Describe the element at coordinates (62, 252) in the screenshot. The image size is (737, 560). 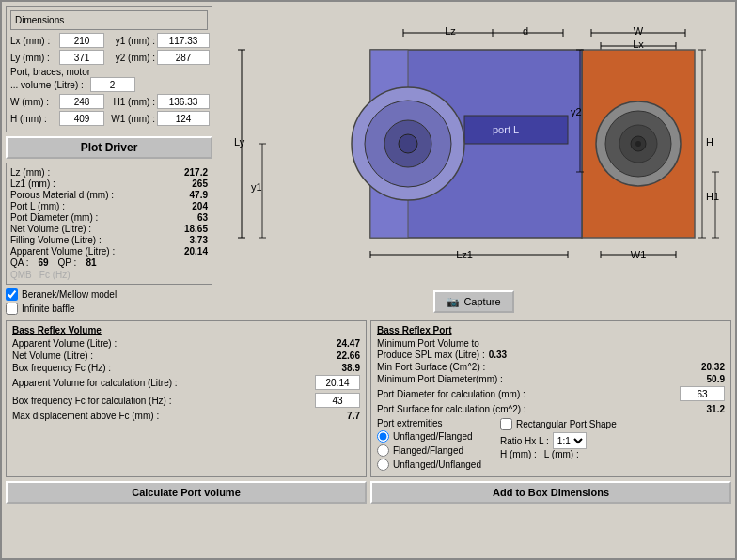
I see `apparent-vol-label: Apparent Volume (Litre) :` at that location.